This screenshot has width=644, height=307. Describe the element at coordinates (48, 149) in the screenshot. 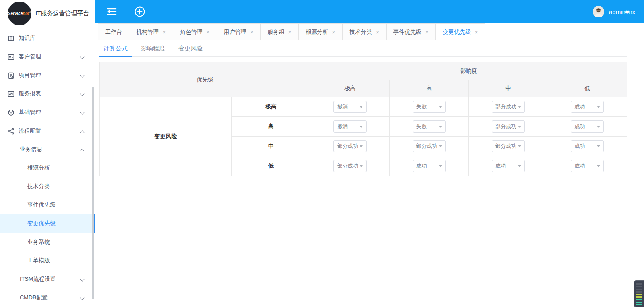

I see `sidebar-item-business-info: 业务信息` at that location.